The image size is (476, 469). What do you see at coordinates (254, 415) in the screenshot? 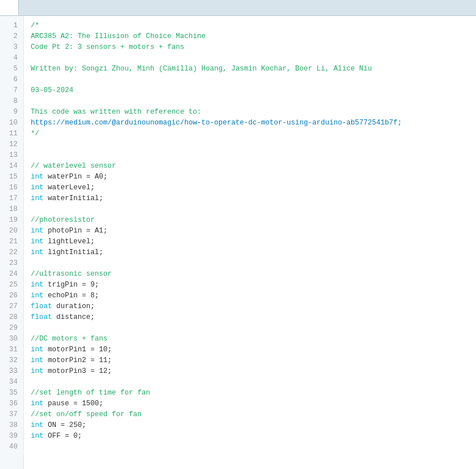
I see `code-line: //set on/off speed for fan` at bounding box center [254, 415].